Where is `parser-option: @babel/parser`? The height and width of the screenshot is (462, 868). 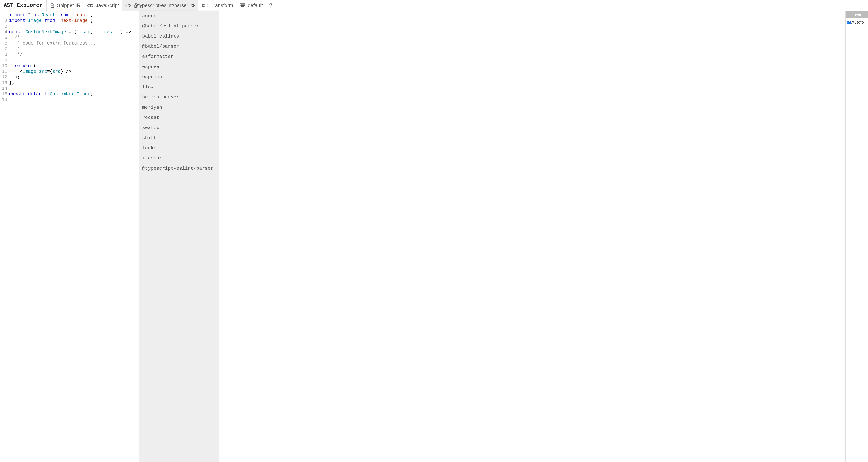 parser-option: @babel/parser is located at coordinates (179, 46).